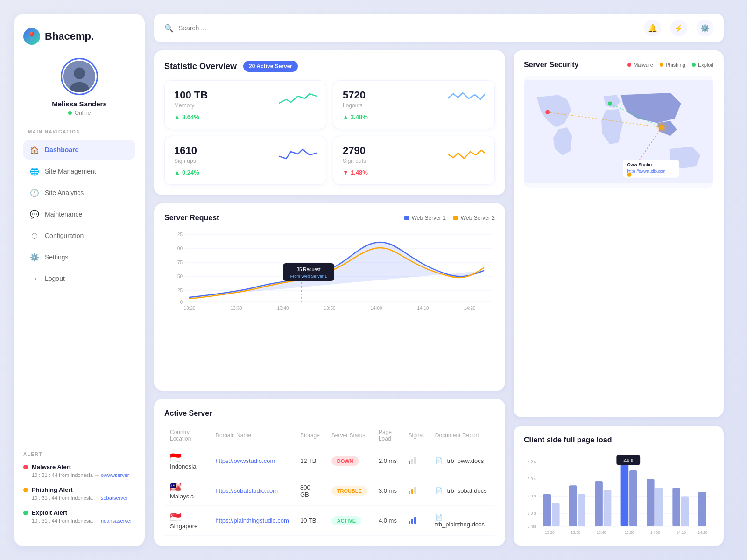 This screenshot has height=560, width=747. I want to click on security-title: Server Security, so click(551, 65).